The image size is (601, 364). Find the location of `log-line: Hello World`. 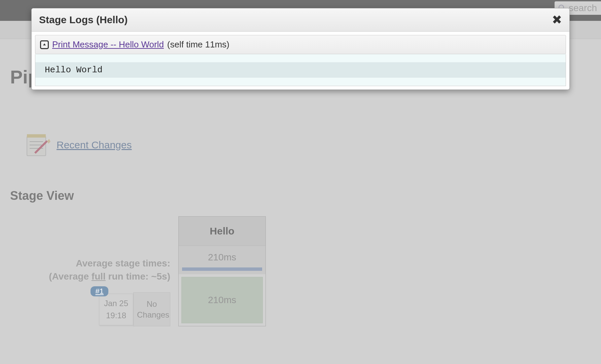

log-line: Hello World is located at coordinates (300, 70).